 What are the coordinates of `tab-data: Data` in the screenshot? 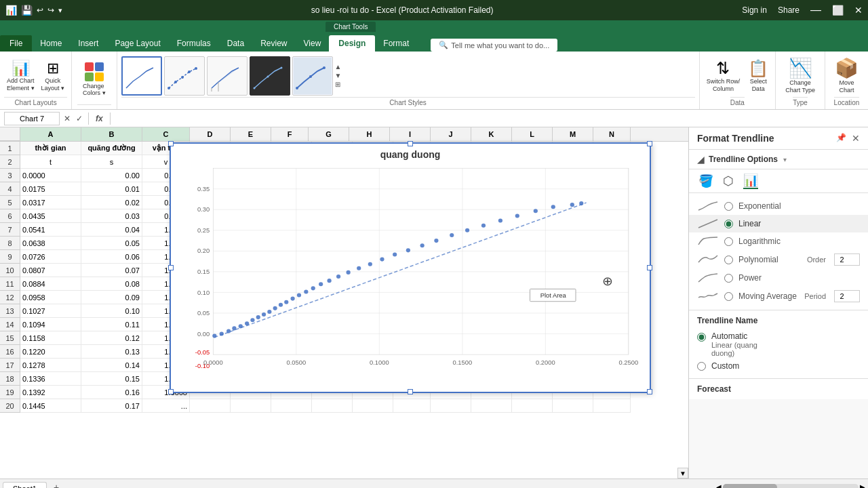 It's located at (236, 43).